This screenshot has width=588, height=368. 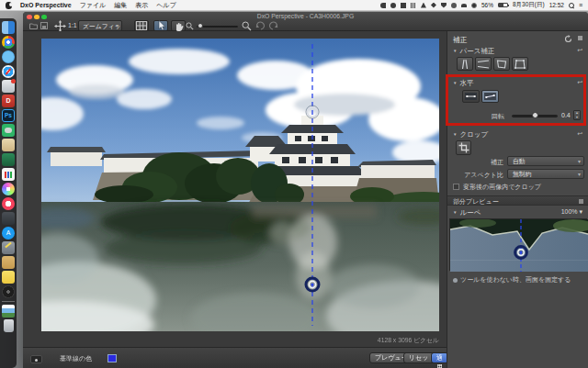 What do you see at coordinates (529, 6) in the screenshot?
I see `menubar-date: 8月30日(日)` at bounding box center [529, 6].